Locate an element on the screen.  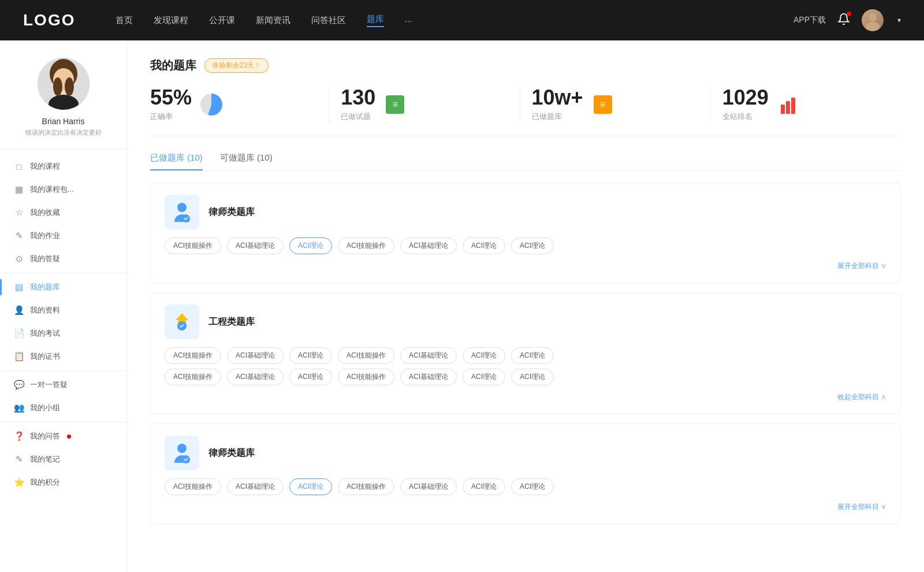
sidebar-item-label: 我的资料 is located at coordinates (45, 310).